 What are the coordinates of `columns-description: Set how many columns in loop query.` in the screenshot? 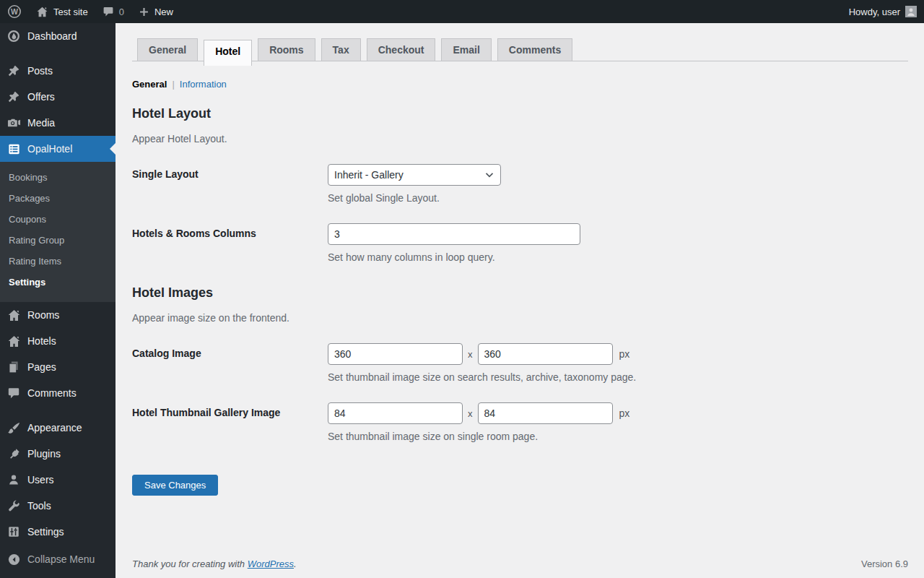 It's located at (618, 257).